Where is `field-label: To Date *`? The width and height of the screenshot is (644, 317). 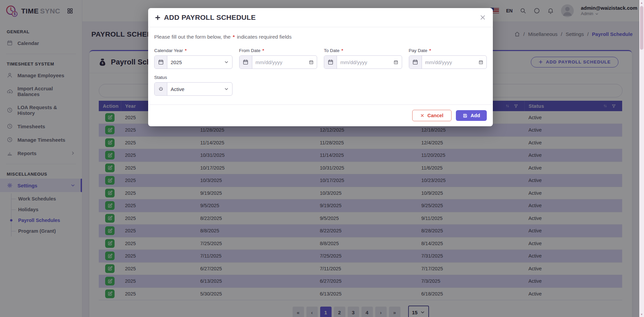
field-label: To Date * is located at coordinates (363, 50).